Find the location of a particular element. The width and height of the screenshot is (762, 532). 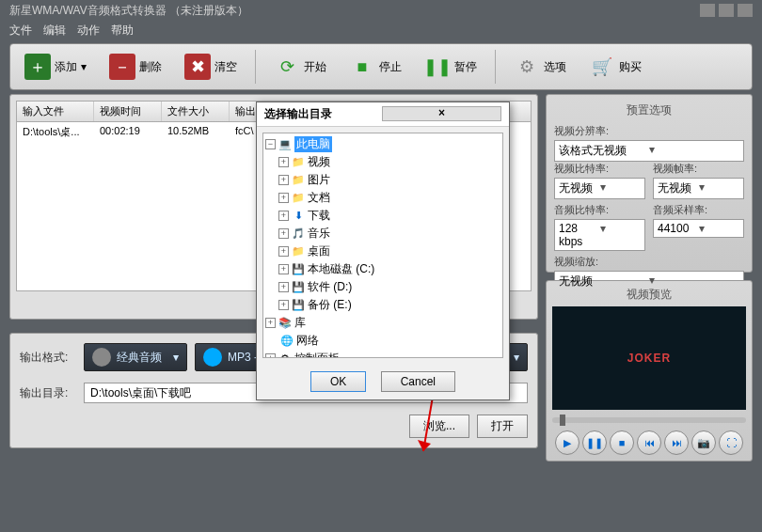

stop-preview-button: ■ is located at coordinates (622, 443).